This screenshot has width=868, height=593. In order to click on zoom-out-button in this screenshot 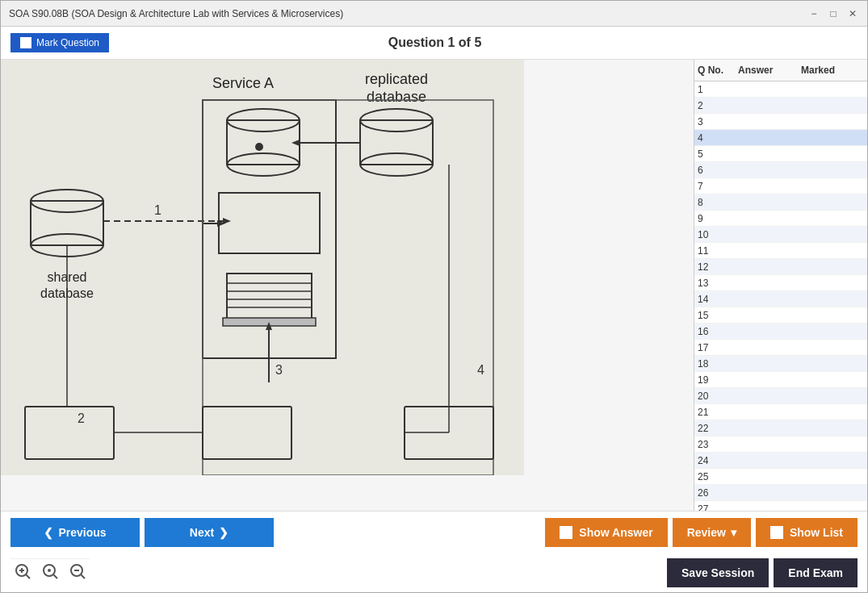, I will do `click(78, 573)`.